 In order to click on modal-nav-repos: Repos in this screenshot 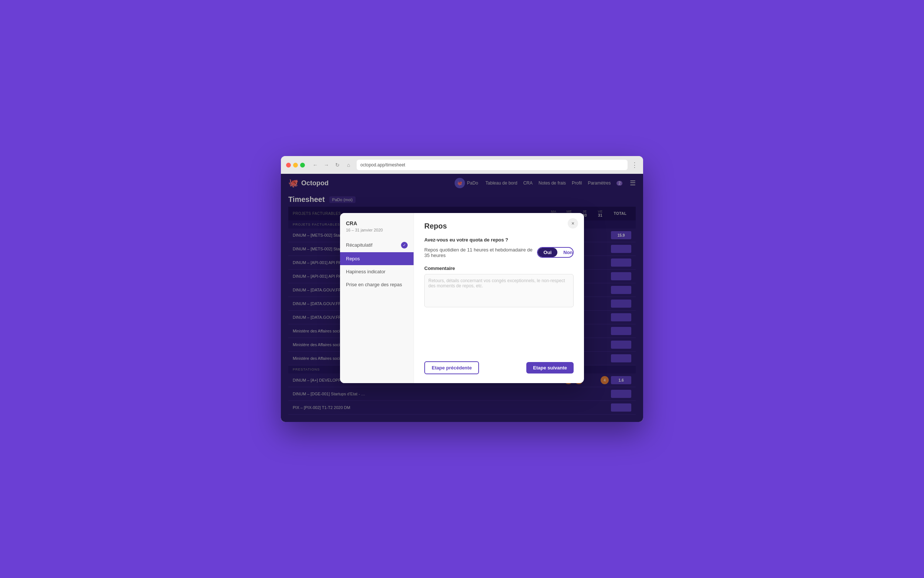, I will do `click(377, 259)`.